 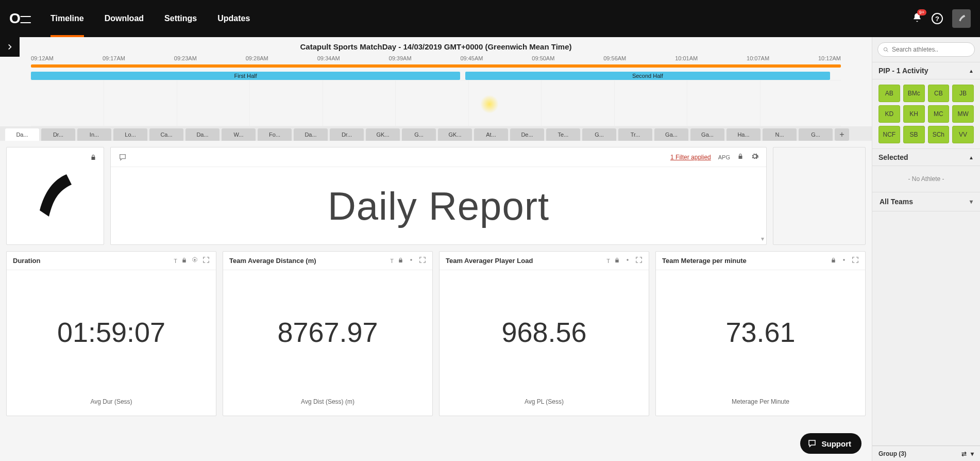 I want to click on tab: Ha..., so click(x=744, y=135).